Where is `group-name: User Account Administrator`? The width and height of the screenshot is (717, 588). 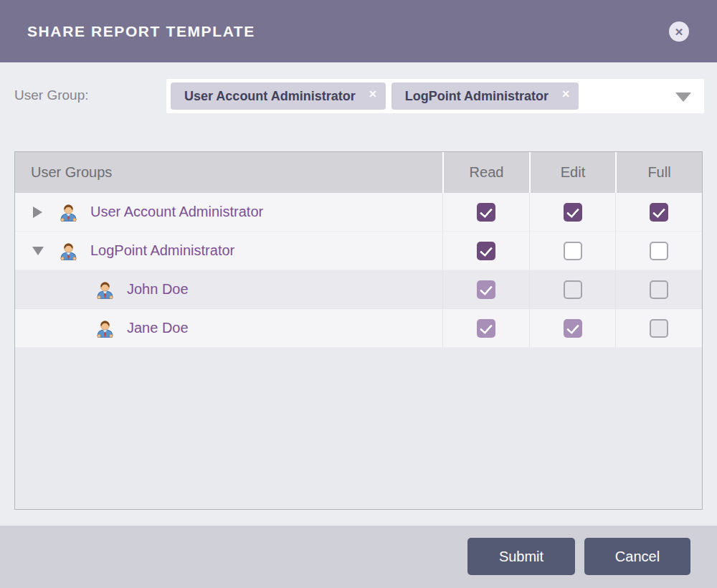 group-name: User Account Administrator is located at coordinates (176, 212).